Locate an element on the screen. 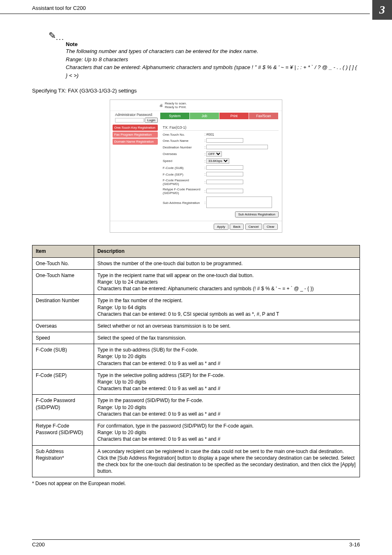 The height and width of the screenshot is (555, 392). table-cell-item: F-Code (SEP) is located at coordinates (63, 382).